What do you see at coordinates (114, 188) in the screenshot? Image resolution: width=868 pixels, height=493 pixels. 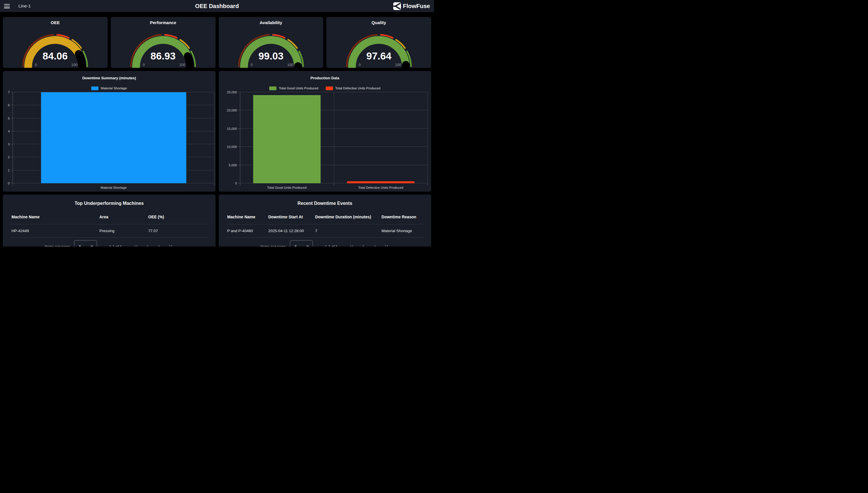 I see `chart-x-axis-labels: Material Shortage` at bounding box center [114, 188].